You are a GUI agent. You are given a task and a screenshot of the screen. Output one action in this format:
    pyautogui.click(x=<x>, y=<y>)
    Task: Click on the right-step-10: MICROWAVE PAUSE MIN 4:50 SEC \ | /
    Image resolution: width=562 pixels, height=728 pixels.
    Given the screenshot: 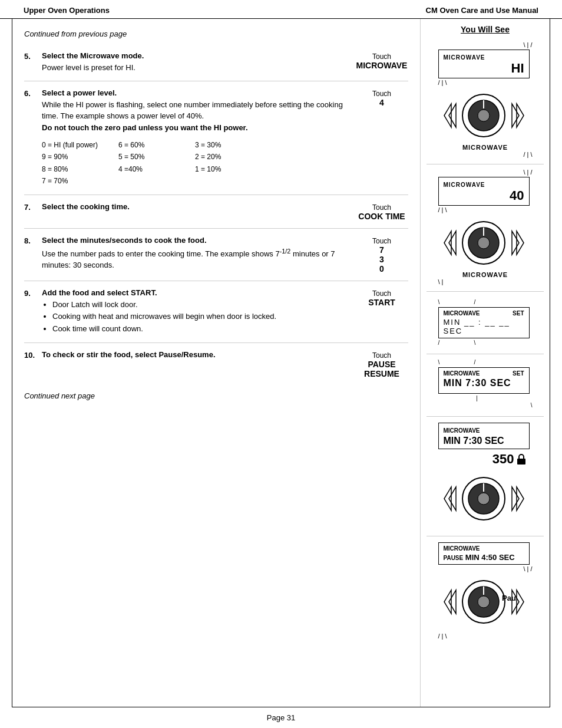 What is the action you would take?
    pyautogui.click(x=485, y=591)
    